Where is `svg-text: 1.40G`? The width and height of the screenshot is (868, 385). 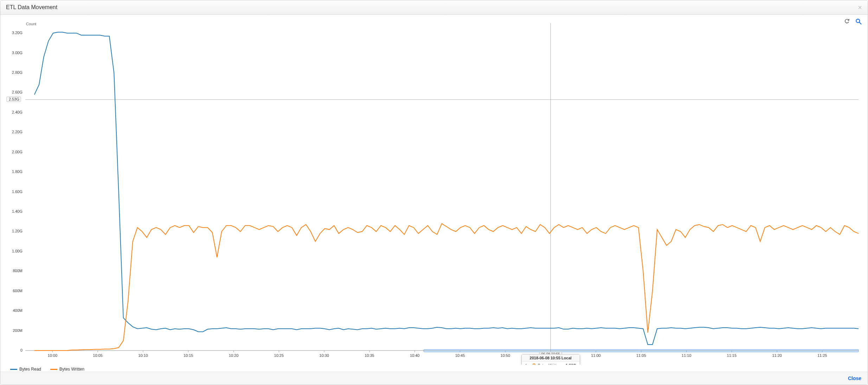 svg-text: 1.40G is located at coordinates (17, 211).